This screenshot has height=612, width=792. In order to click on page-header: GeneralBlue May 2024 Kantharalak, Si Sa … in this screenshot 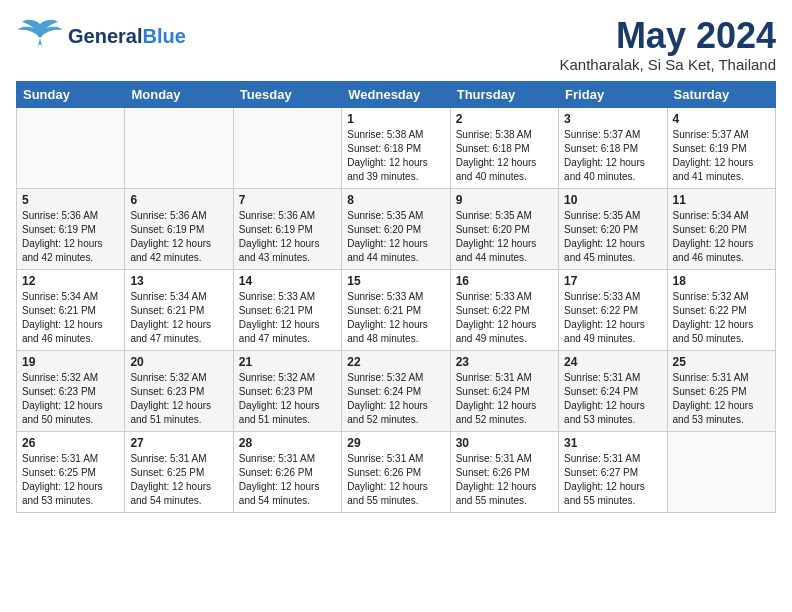, I will do `click(396, 44)`.